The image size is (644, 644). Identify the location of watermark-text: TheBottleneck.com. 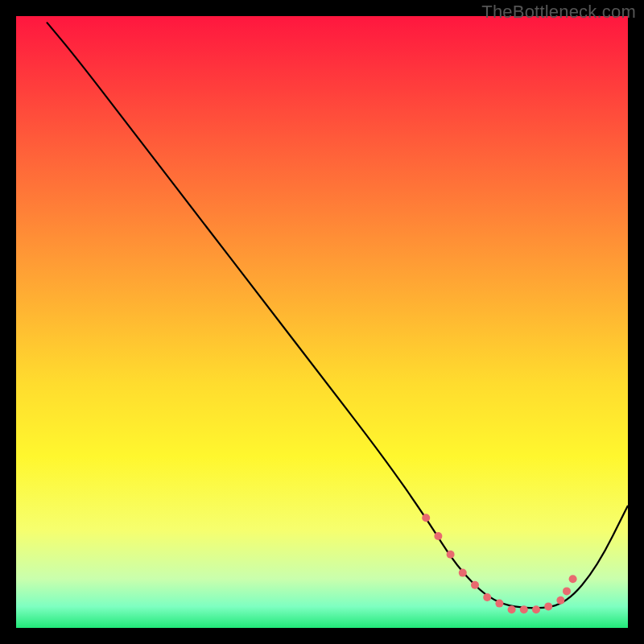
(559, 12).